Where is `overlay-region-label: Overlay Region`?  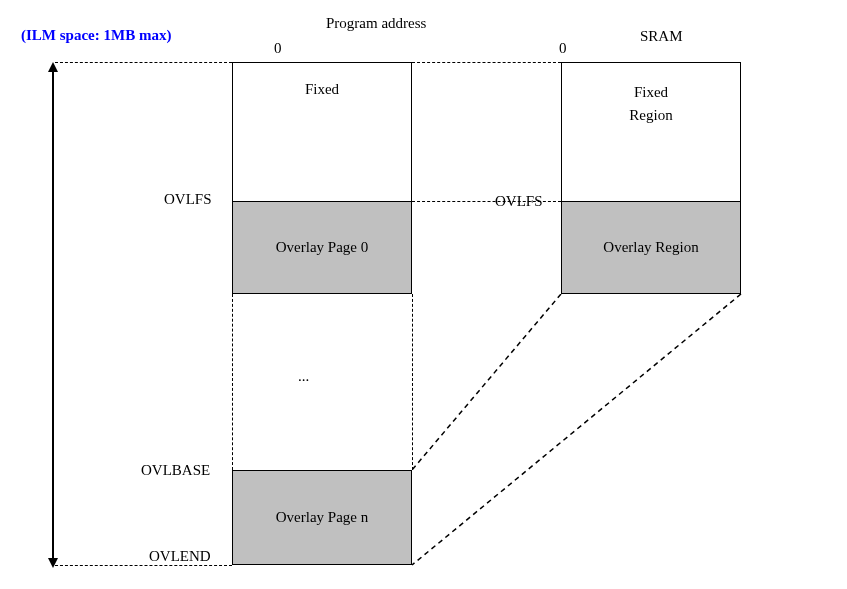 overlay-region-label: Overlay Region is located at coordinates (650, 248).